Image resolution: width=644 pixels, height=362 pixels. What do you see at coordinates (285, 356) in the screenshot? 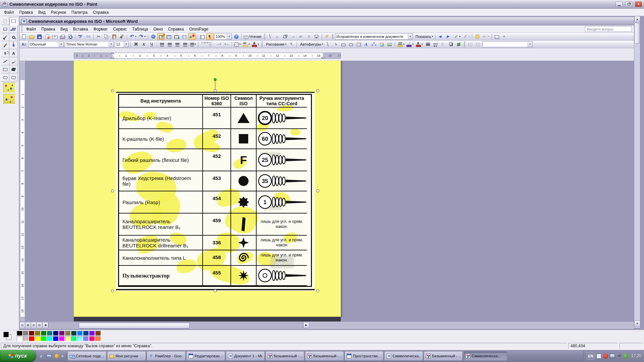
I see `taskbar-task-5: Безымянный - ...` at bounding box center [285, 356].